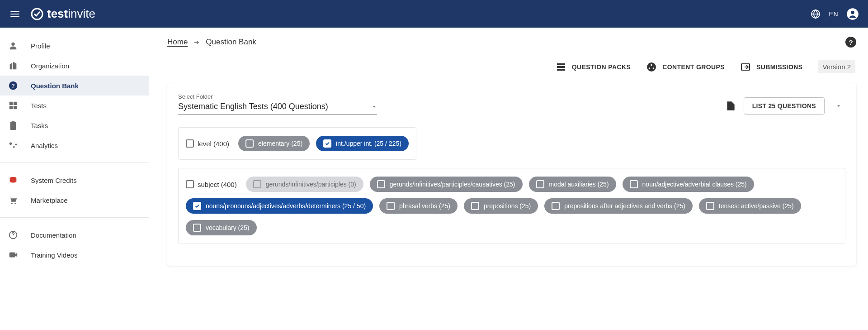  I want to click on chip-label: elementary (25), so click(280, 143).